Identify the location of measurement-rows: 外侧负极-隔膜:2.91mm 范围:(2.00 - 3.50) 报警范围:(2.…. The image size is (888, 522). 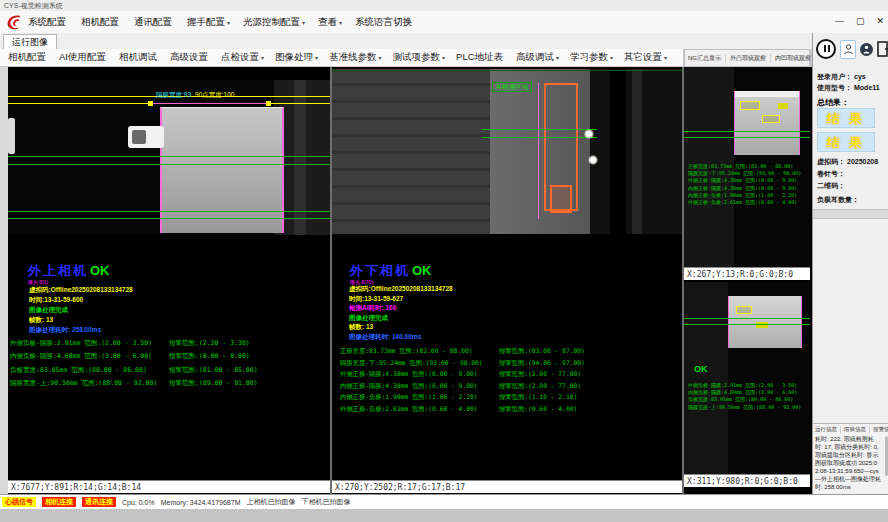
(169, 366).